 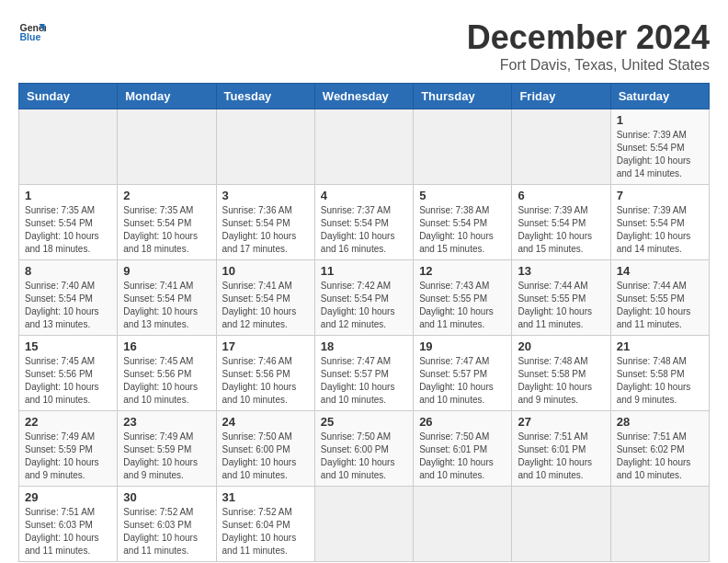 I want to click on calendar-cell: 26Sunrise: 7:50 AMSunset: 6:01 PMDayligh…, so click(x=463, y=449).